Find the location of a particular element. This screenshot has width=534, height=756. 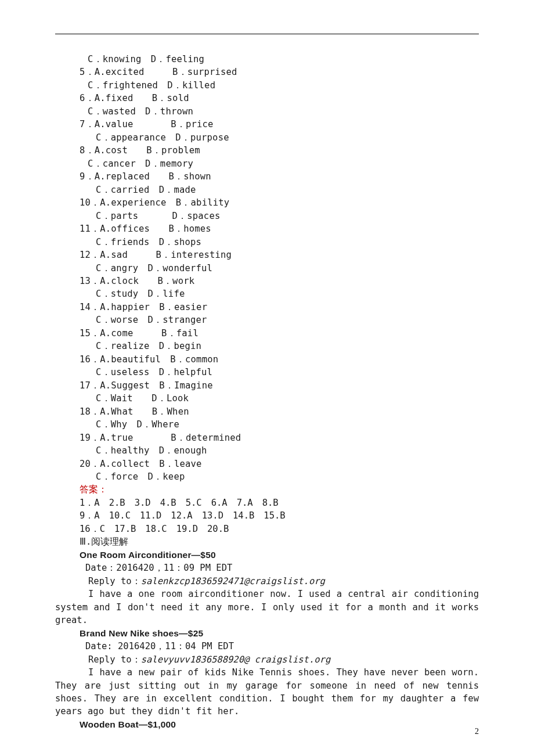

question-line: 13．A.clock B．work is located at coordinates (267, 281).